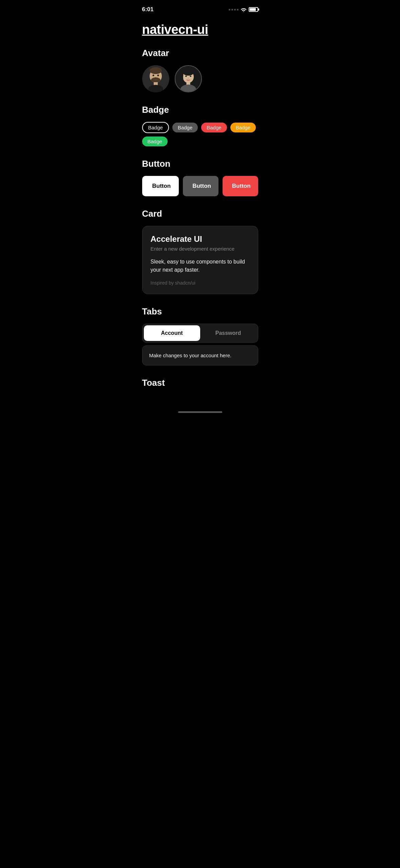 The image size is (400, 868). What do you see at coordinates (233, 10) in the screenshot?
I see `signal-icon` at bounding box center [233, 10].